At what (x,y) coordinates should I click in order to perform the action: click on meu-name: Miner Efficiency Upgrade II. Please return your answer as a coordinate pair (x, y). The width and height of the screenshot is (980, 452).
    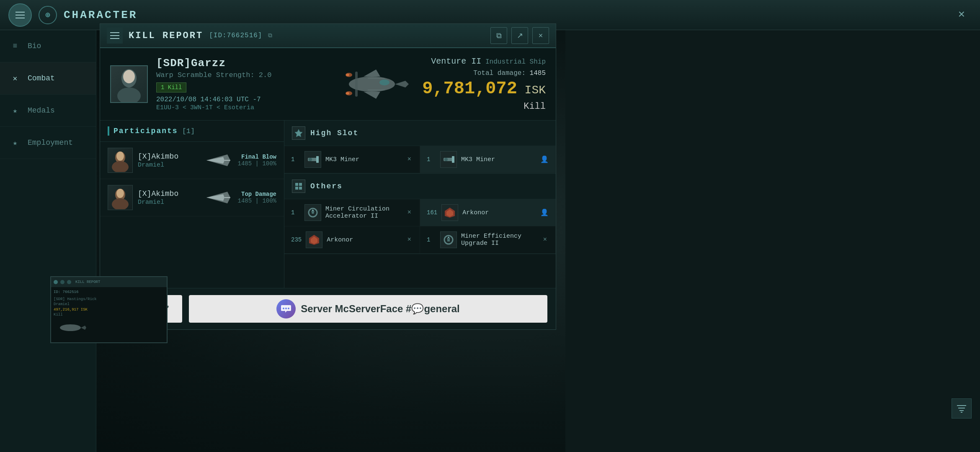
    Looking at the image, I should click on (499, 240).